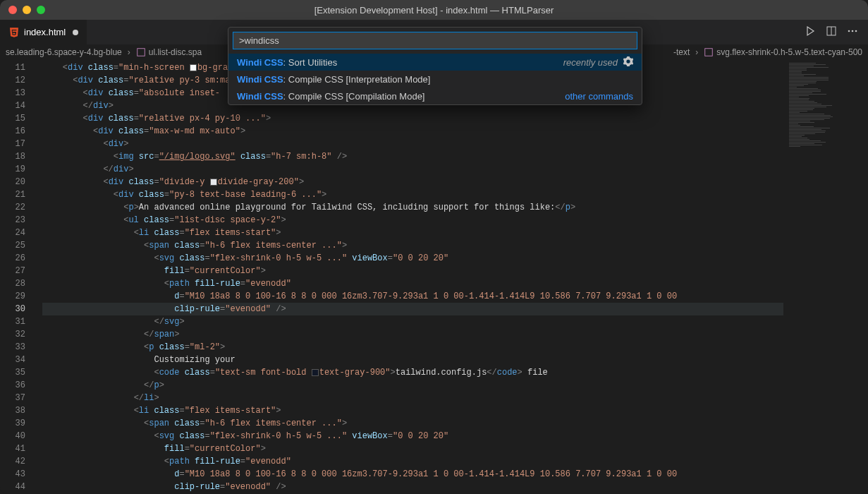  What do you see at coordinates (21, 398) in the screenshot?
I see `line-number: 37` at bounding box center [21, 398].